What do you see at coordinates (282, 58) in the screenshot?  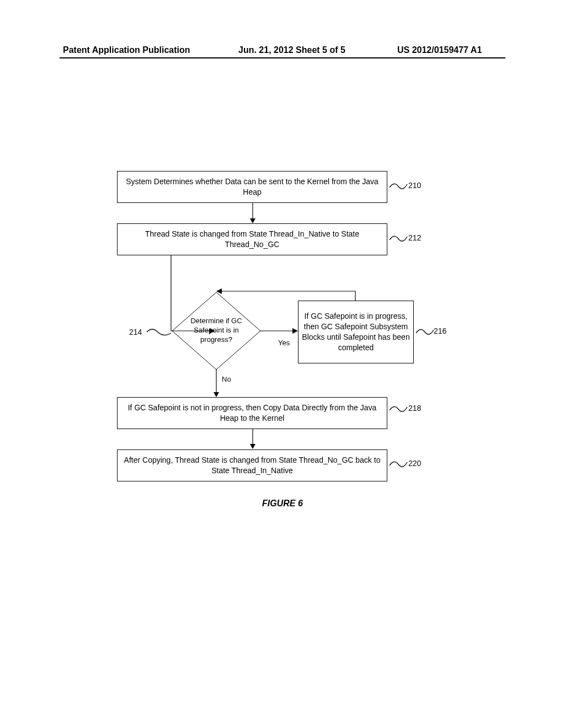 I see `header-rule` at bounding box center [282, 58].